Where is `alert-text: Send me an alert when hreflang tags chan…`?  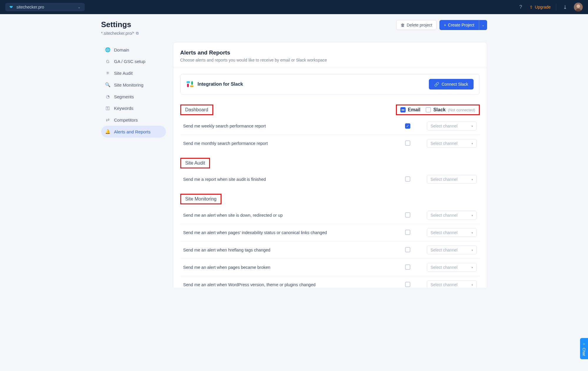
alert-text: Send me an alert when hreflang tags chan… is located at coordinates (286, 250).